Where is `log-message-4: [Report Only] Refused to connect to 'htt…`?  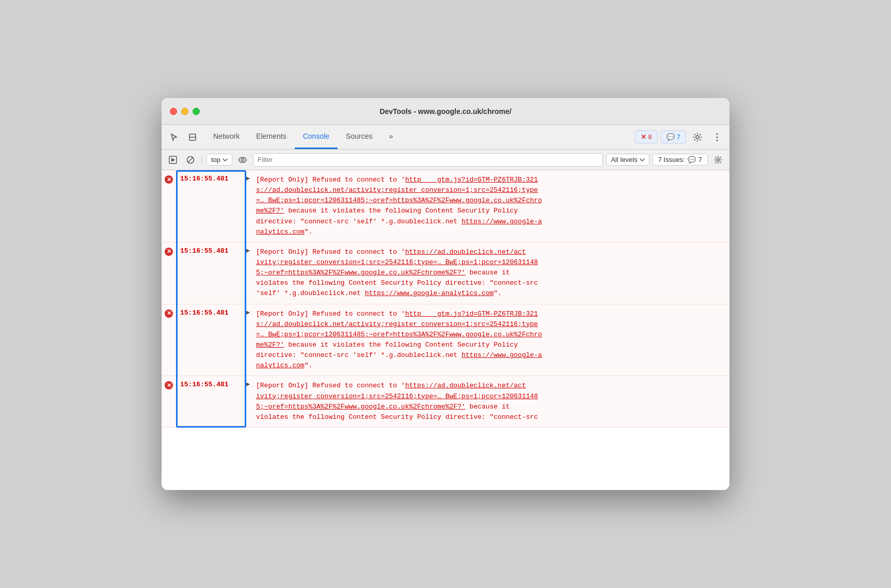
log-message-4: [Report Only] Refused to connect to 'htt… is located at coordinates (492, 401).